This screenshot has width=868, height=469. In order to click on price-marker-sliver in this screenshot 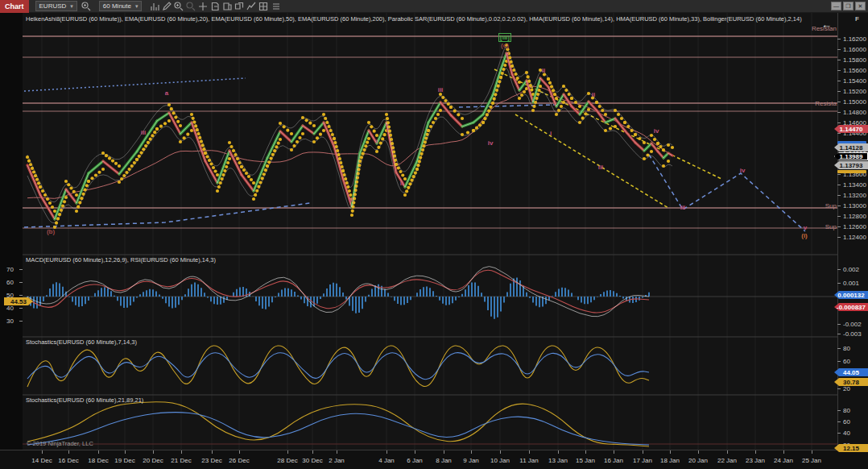, I will do `click(852, 172)`.